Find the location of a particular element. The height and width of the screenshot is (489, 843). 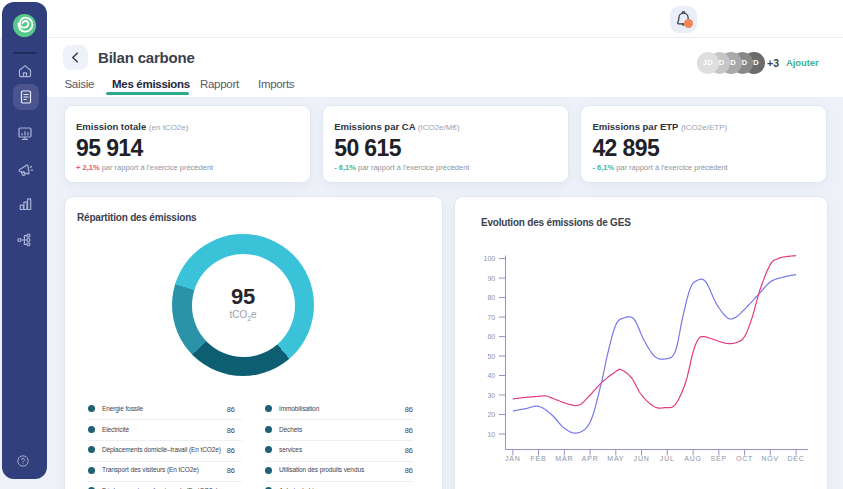

svg-text: APR is located at coordinates (590, 458).